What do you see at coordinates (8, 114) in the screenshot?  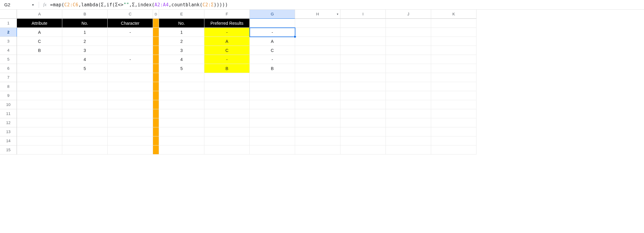 I see `row-header-11: 11` at bounding box center [8, 114].